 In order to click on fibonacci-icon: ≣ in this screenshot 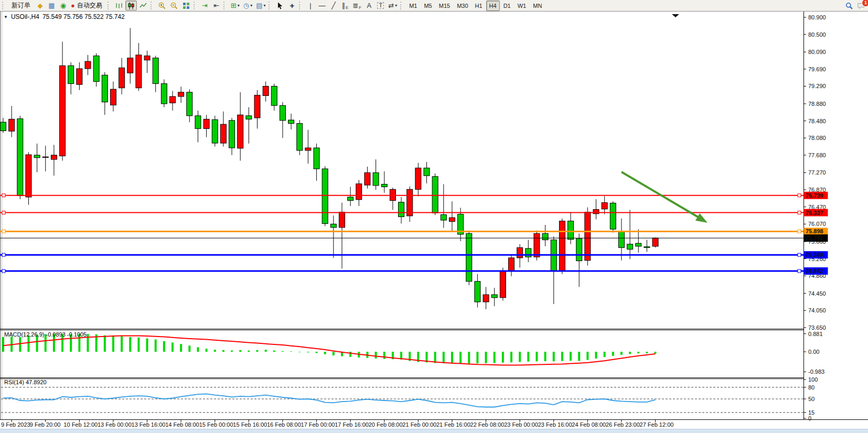, I will do `click(356, 5)`.